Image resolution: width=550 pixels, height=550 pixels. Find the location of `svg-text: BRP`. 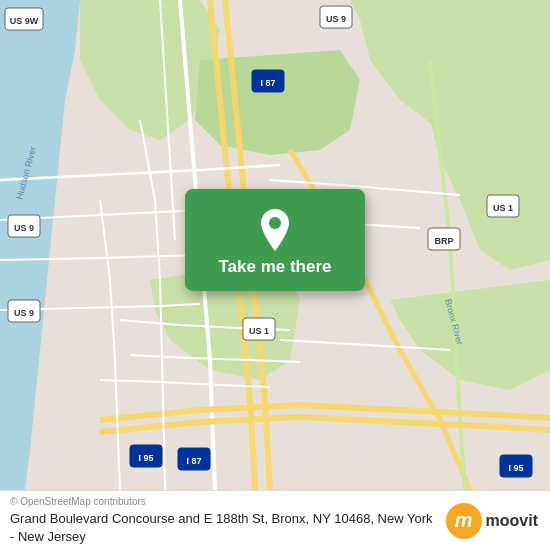

svg-text: BRP is located at coordinates (444, 241).